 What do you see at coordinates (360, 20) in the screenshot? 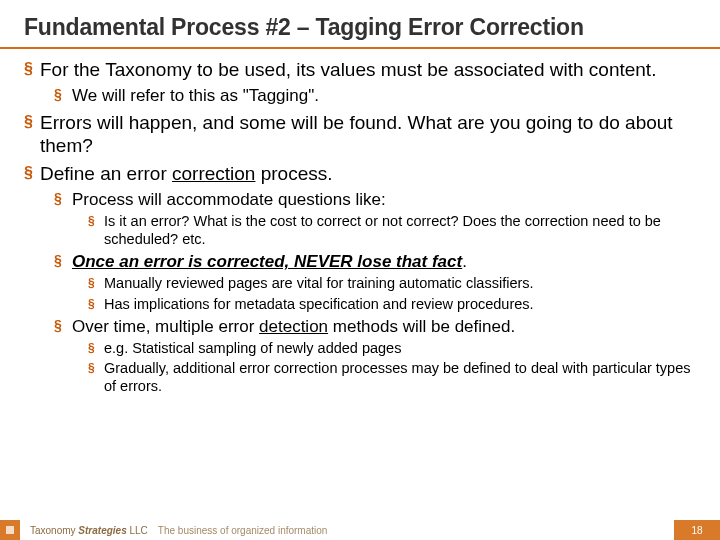
I see `page-title: Fundamental Process #2 – Tagging Error C…` at bounding box center [360, 20].